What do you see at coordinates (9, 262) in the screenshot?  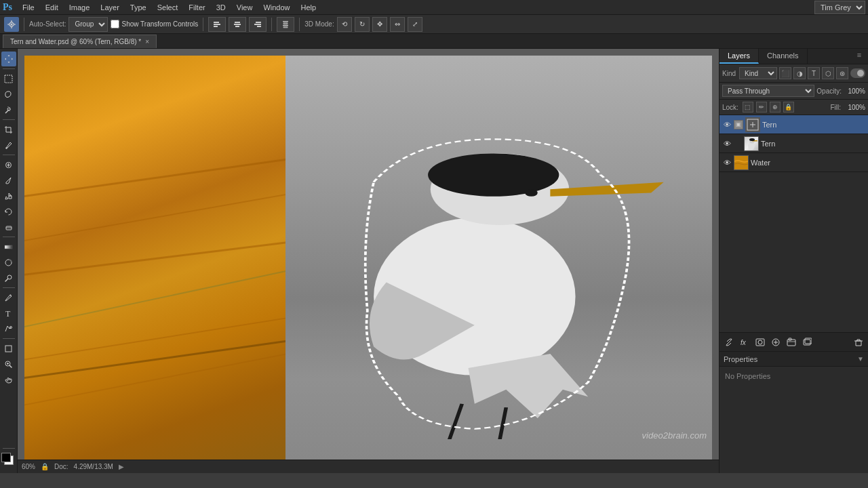 I see `blur-tool` at bounding box center [9, 262].